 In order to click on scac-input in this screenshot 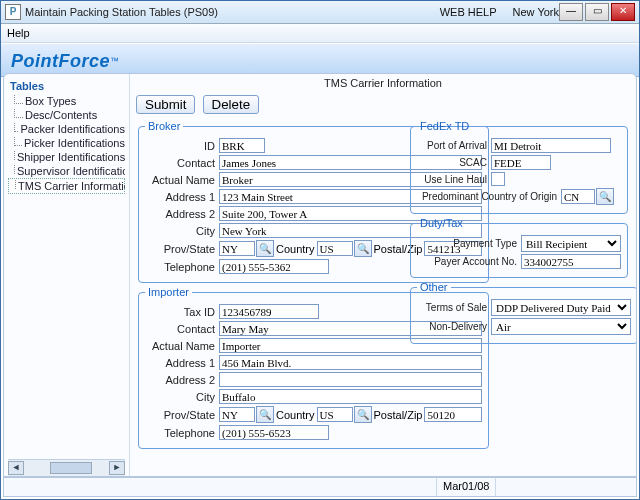, I will do `click(521, 162)`.